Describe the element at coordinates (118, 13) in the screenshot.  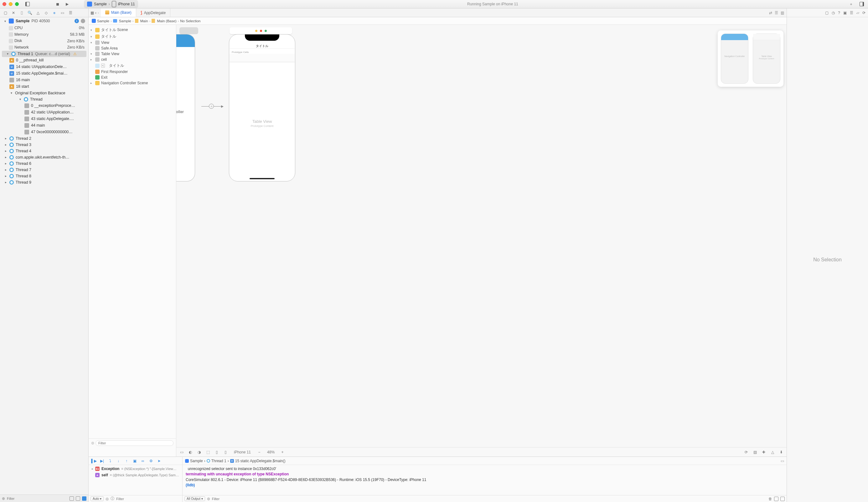
I see `tab-main-storyboard: Main (Base)` at that location.